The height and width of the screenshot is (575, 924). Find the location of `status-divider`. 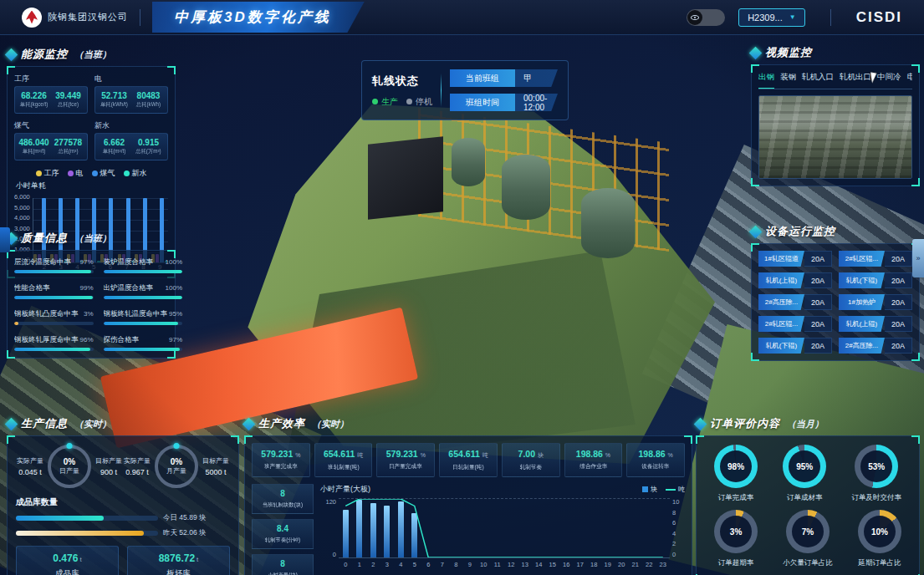

status-divider is located at coordinates (442, 90).